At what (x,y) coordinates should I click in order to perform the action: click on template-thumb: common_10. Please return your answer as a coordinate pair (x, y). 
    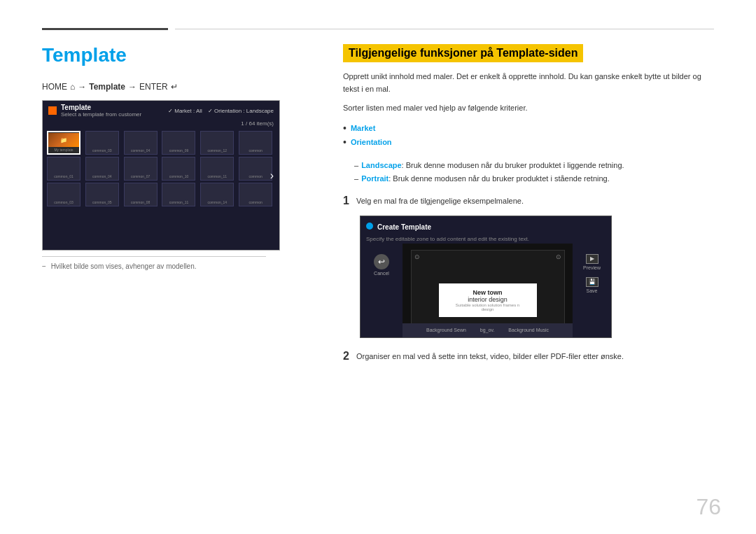
    Looking at the image, I should click on (178, 169).